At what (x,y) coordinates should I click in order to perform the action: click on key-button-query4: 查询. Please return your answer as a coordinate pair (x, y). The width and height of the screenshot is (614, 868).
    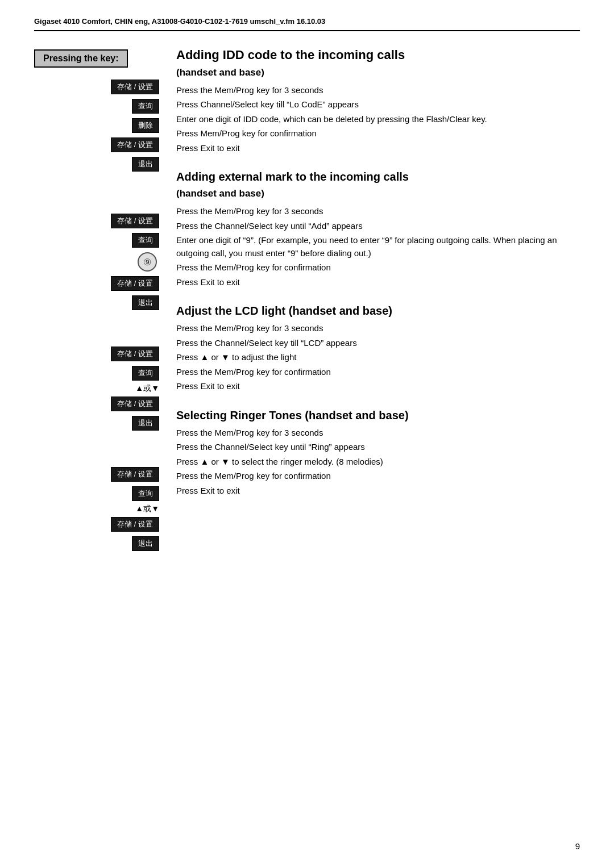
    Looking at the image, I should click on (146, 494).